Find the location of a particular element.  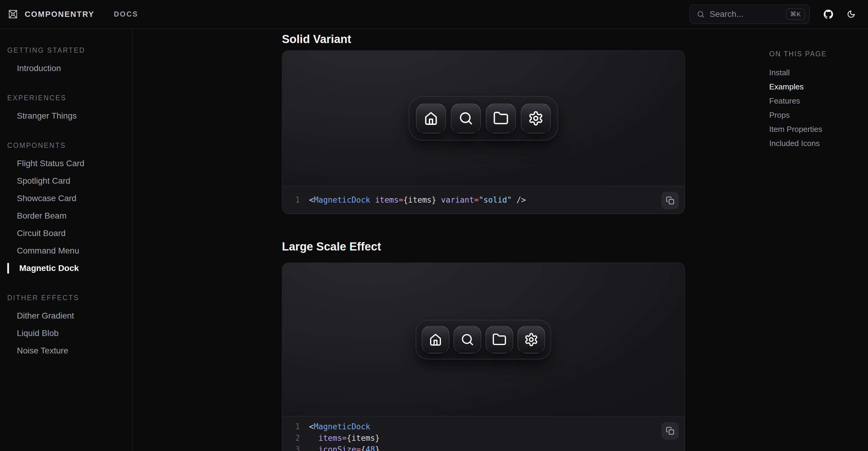

sidebar-item-label: Showcase Card is located at coordinates (46, 198).